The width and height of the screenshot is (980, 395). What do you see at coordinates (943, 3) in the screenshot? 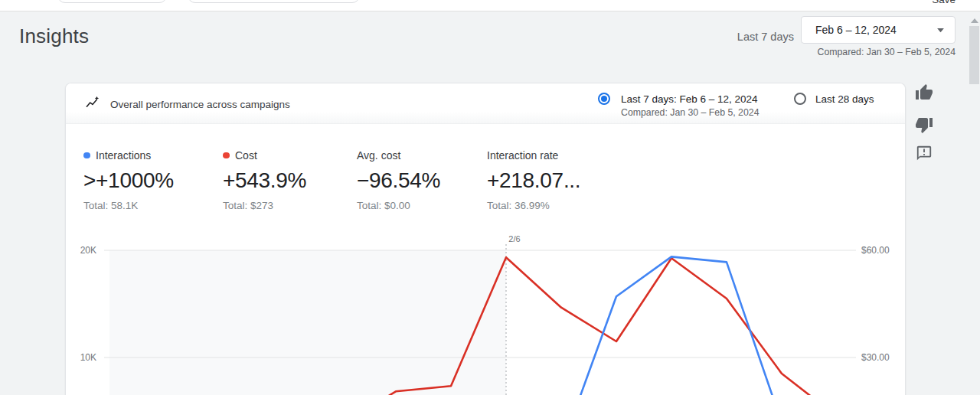
I see `save-button: Save` at bounding box center [943, 3].